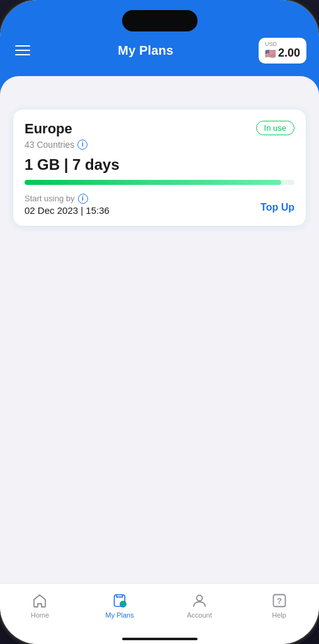 Image resolution: width=319 pixels, height=644 pixels. What do you see at coordinates (289, 53) in the screenshot?
I see `balance-amount: 2.00` at bounding box center [289, 53].